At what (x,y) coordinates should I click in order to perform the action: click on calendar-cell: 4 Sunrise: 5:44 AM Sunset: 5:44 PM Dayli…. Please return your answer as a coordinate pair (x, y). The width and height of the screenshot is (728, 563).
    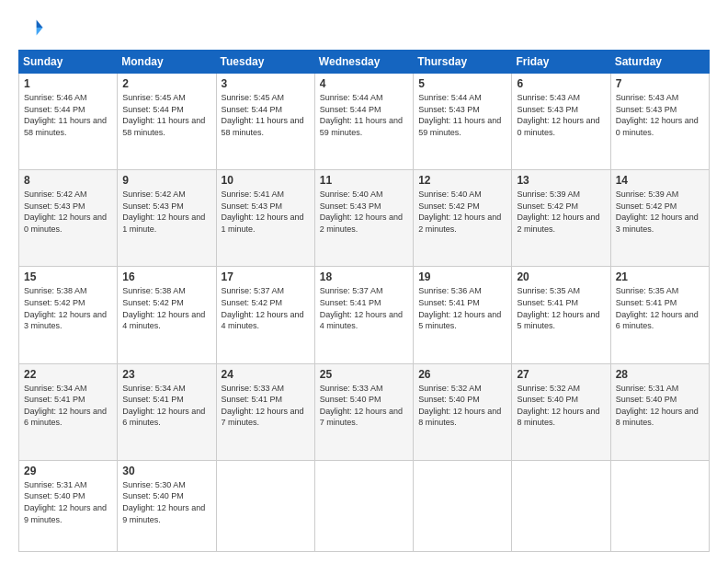
    Looking at the image, I should click on (364, 121).